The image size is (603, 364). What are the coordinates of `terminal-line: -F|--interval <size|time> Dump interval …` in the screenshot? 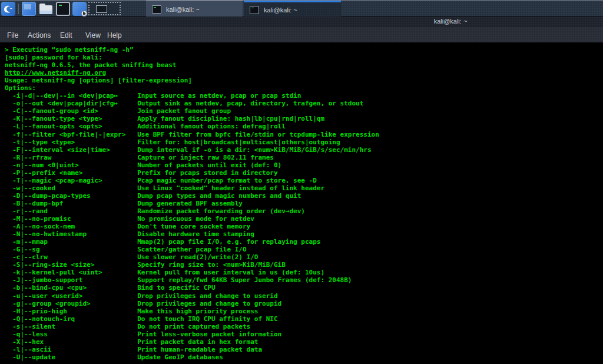 It's located at (304, 150).